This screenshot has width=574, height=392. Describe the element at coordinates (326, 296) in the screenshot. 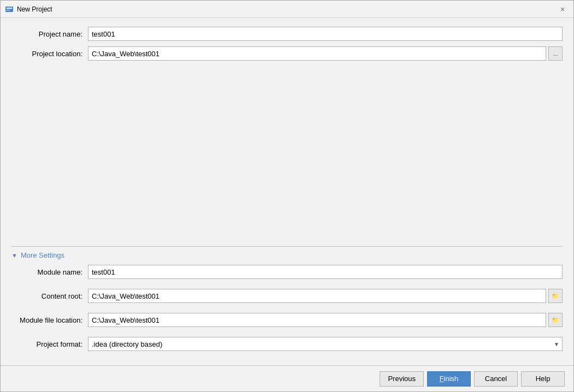

I see `content-root-input-wrap: 📁` at that location.